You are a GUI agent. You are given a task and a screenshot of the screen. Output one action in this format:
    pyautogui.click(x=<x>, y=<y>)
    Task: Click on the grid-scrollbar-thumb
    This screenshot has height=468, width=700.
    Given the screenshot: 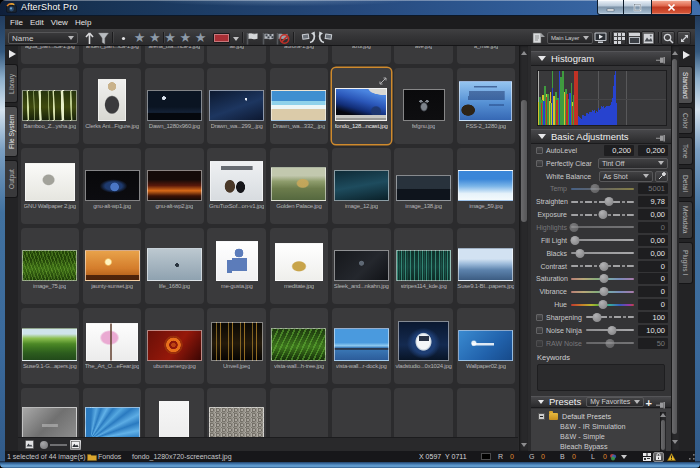 What is the action you would take?
    pyautogui.click(x=524, y=161)
    